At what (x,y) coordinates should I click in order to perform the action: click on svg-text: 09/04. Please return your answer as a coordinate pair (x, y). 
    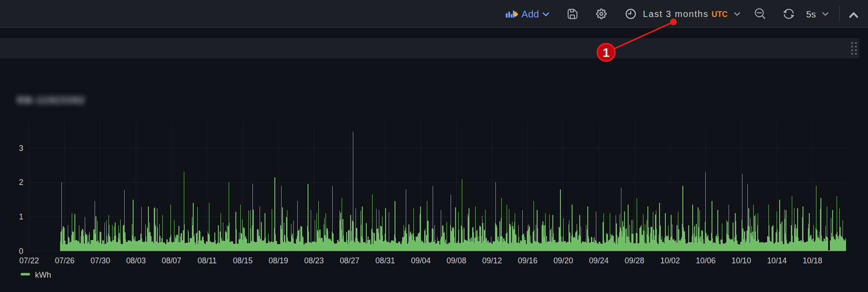
    Looking at the image, I should click on (421, 261).